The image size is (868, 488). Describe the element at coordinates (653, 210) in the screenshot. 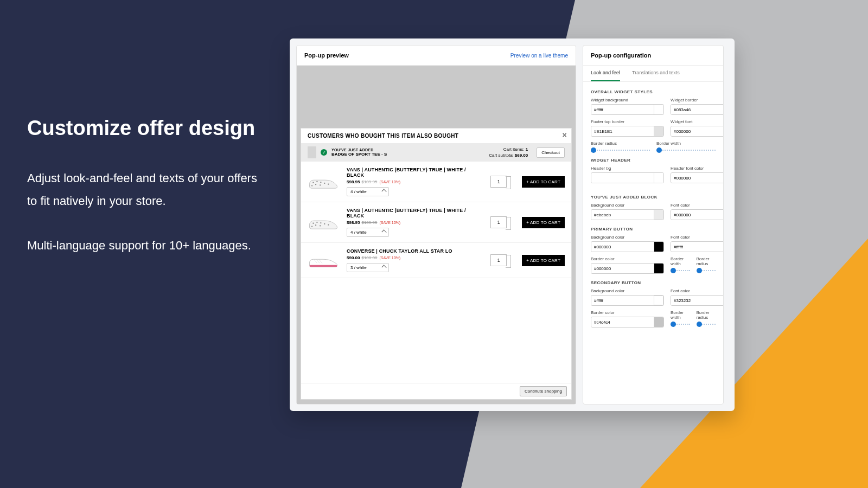

I see `config-body: OVERALL WIDGET STYLES Widget background …` at that location.